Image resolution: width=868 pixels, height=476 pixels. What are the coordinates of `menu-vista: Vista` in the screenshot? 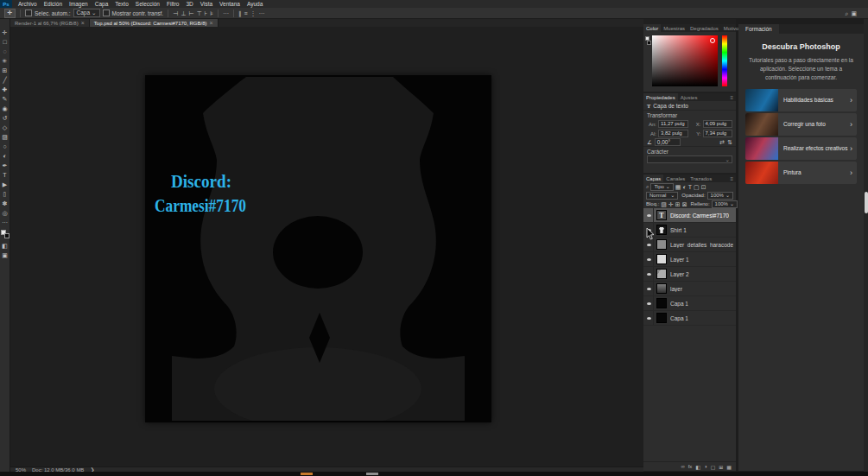 It's located at (206, 3).